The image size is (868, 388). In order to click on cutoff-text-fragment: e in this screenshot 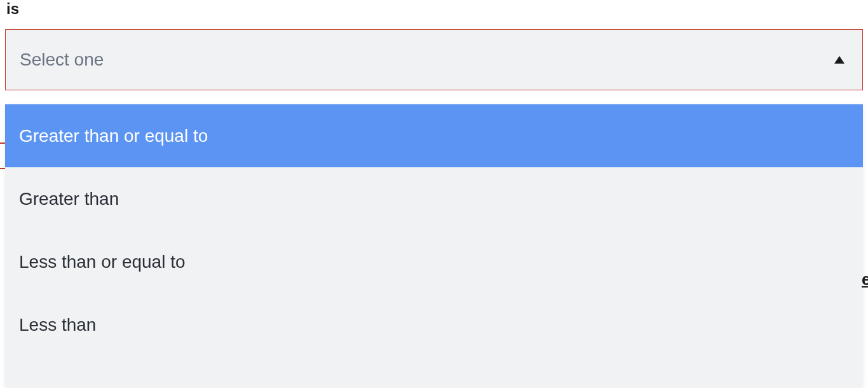, I will do `click(865, 280)`.